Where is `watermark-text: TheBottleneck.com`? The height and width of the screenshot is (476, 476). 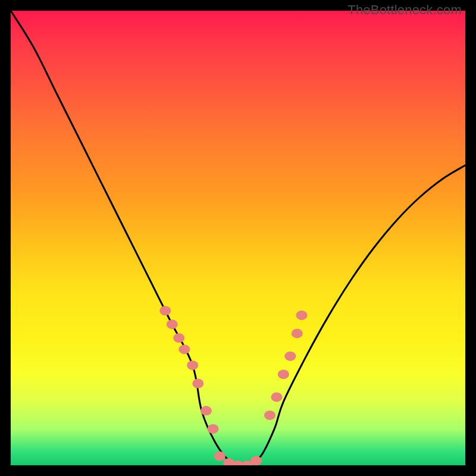
watermark-text: TheBottleneck.com is located at coordinates (405, 10).